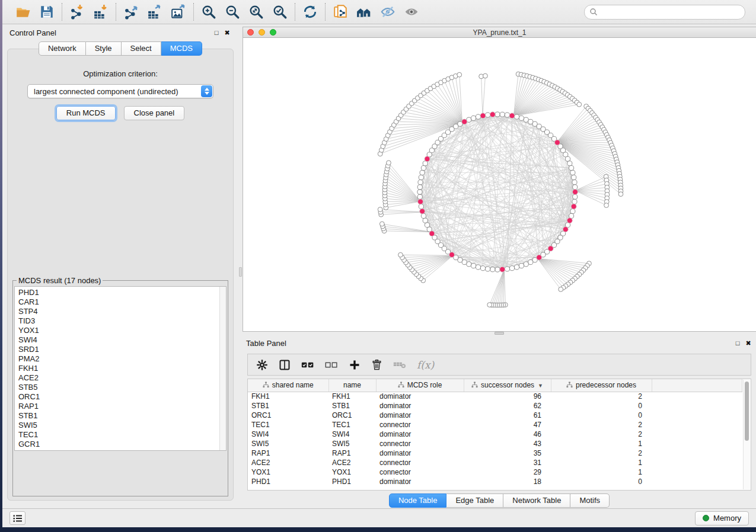 This screenshot has height=532, width=756. What do you see at coordinates (747, 411) in the screenshot?
I see `table-scrollbar-thumb` at bounding box center [747, 411].